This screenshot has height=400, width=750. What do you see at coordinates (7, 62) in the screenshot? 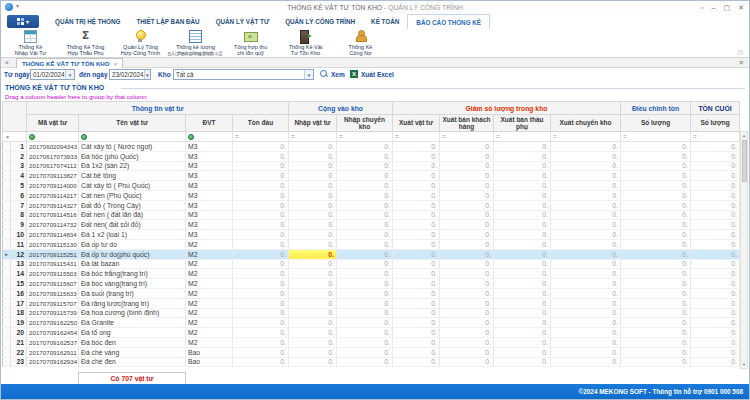
I see `tab-scroll-close-icon: ×` at bounding box center [7, 62].